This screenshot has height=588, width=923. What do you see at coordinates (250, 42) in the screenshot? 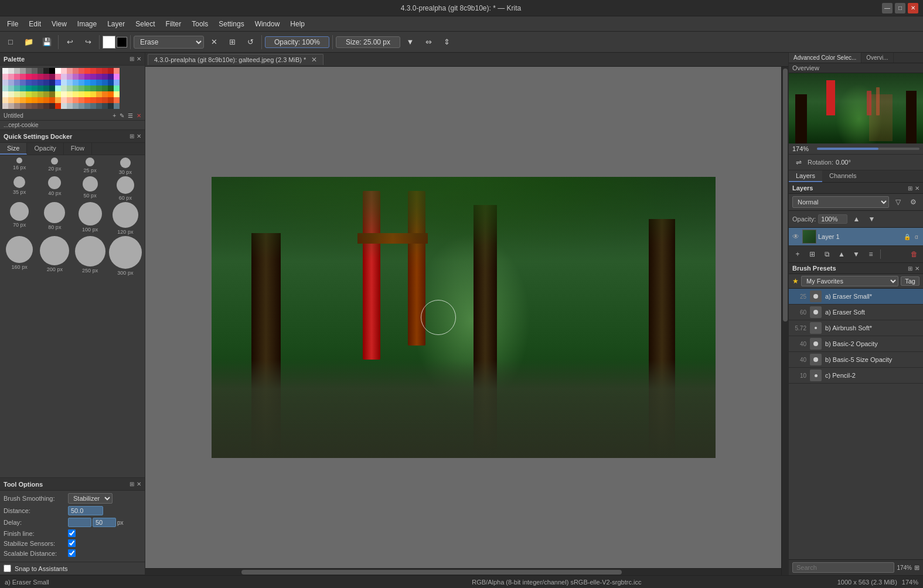
I see `brush-reload-button: ↺` at bounding box center [250, 42].